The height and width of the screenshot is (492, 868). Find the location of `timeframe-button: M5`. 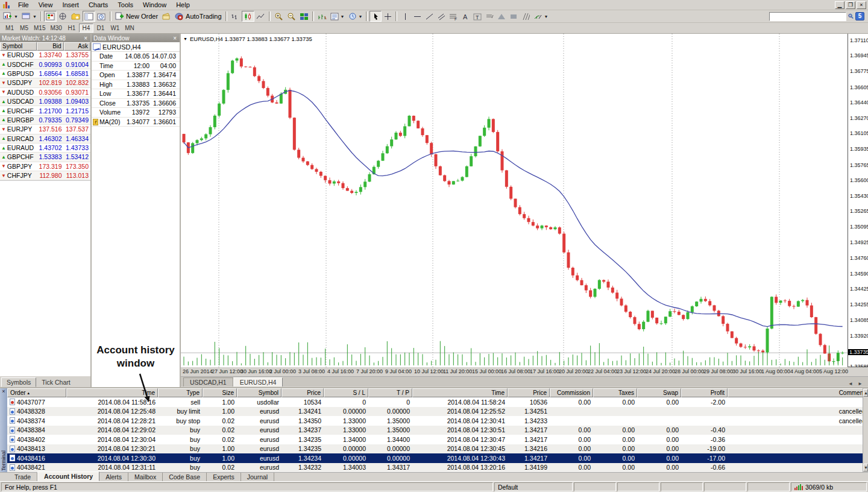

timeframe-button: M5 is located at coordinates (24, 28).